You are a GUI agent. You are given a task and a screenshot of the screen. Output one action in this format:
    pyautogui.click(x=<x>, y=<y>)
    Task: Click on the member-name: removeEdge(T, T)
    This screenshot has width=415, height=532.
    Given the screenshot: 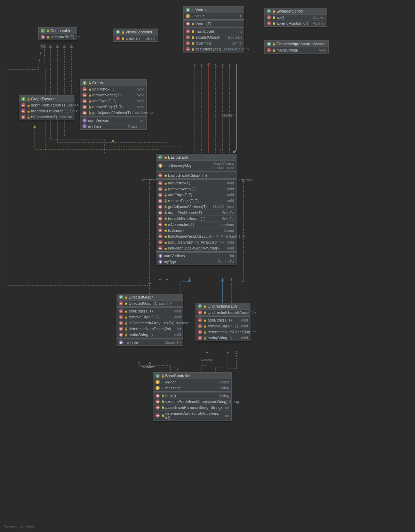 What is the action you would take?
    pyautogui.click(x=151, y=317)
    